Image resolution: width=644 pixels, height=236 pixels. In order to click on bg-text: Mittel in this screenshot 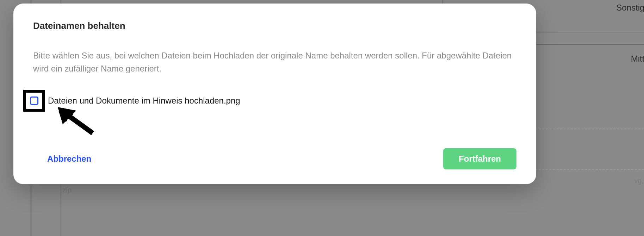, I will do `click(638, 59)`.